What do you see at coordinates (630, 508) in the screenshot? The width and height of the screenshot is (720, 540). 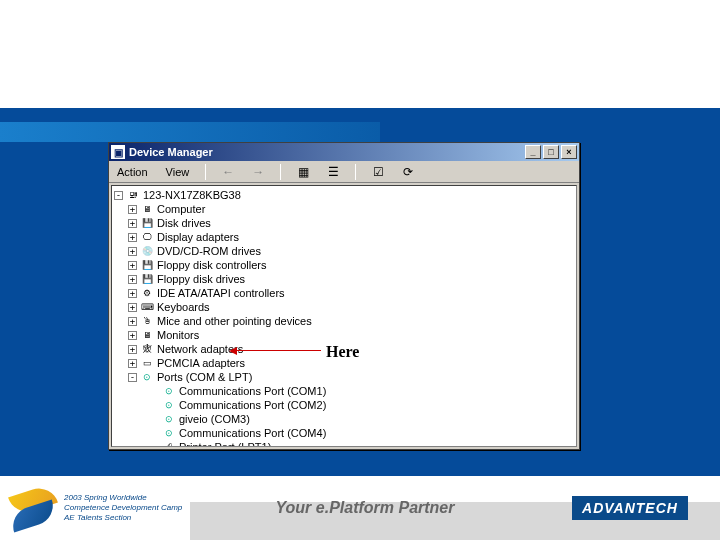 I see `advantech-logo: ADVANTECH` at bounding box center [630, 508].